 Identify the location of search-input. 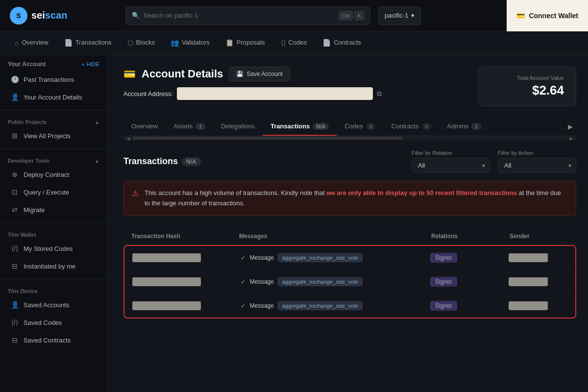
(239, 16).